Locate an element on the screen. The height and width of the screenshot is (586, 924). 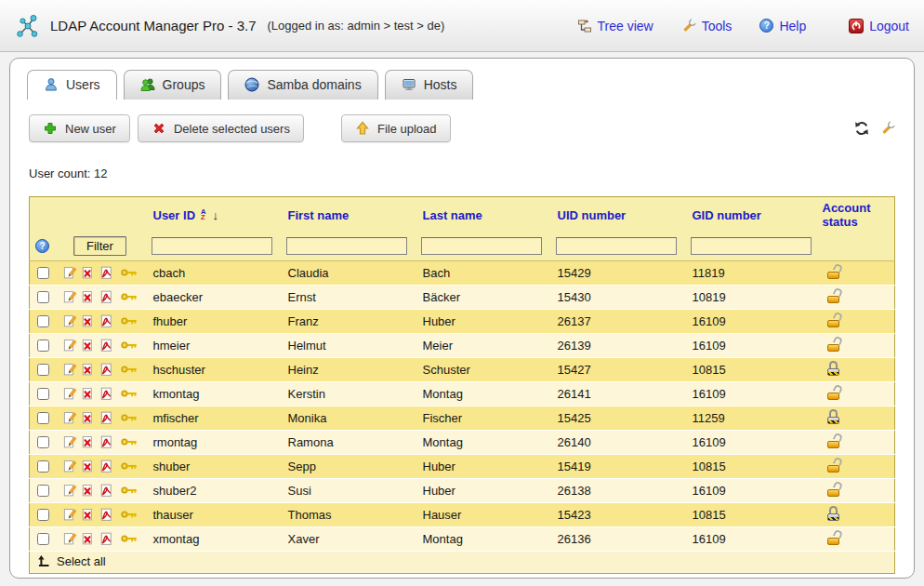
header-uid-number: UID number is located at coordinates (617, 216).